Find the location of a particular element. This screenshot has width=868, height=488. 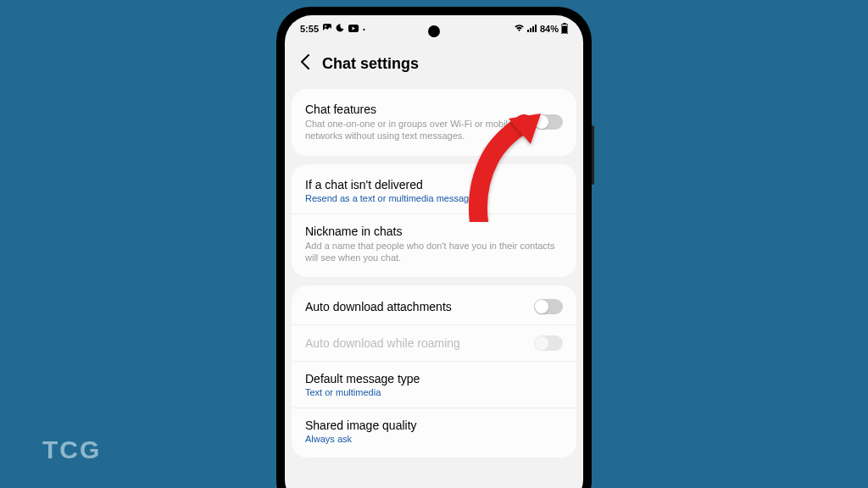

page-title: Chat settings is located at coordinates (370, 64).